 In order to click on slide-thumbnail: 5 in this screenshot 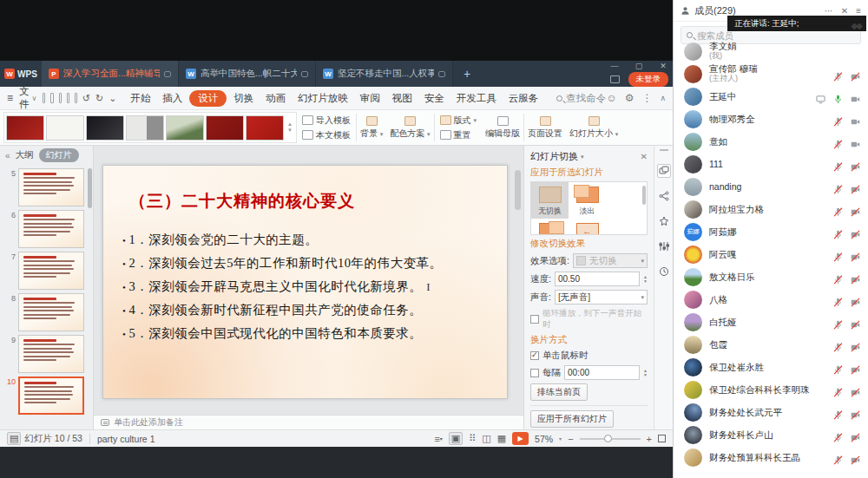, I will do `click(49, 187)`.